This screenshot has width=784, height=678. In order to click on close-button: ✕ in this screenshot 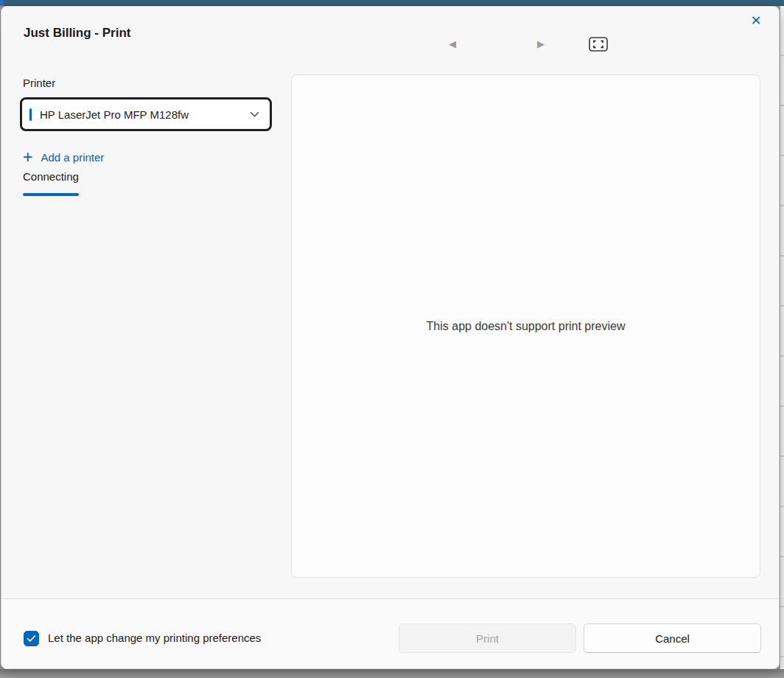, I will do `click(756, 21)`.